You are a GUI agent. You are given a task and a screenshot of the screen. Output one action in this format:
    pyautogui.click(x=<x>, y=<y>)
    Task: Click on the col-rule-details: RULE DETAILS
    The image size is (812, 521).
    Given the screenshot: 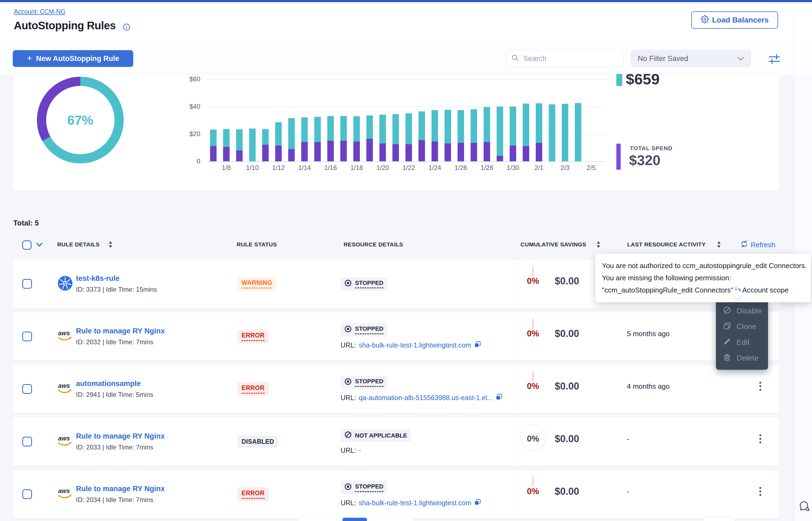 What is the action you would take?
    pyautogui.click(x=79, y=244)
    